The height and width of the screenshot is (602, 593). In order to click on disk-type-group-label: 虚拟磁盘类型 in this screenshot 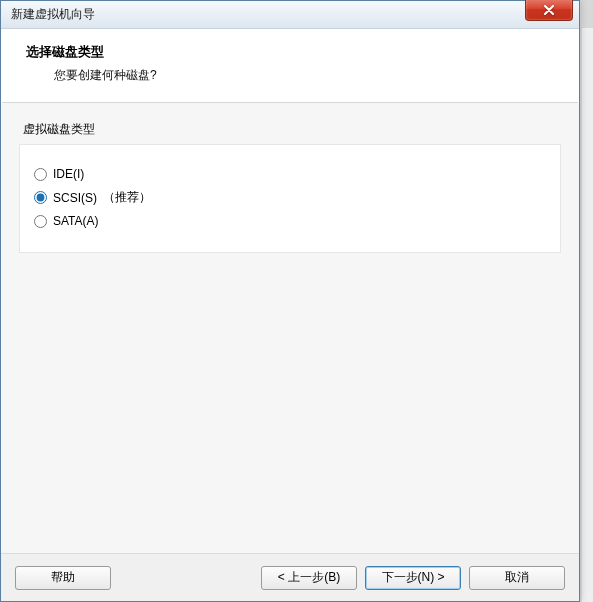, I will do `click(292, 130)`.